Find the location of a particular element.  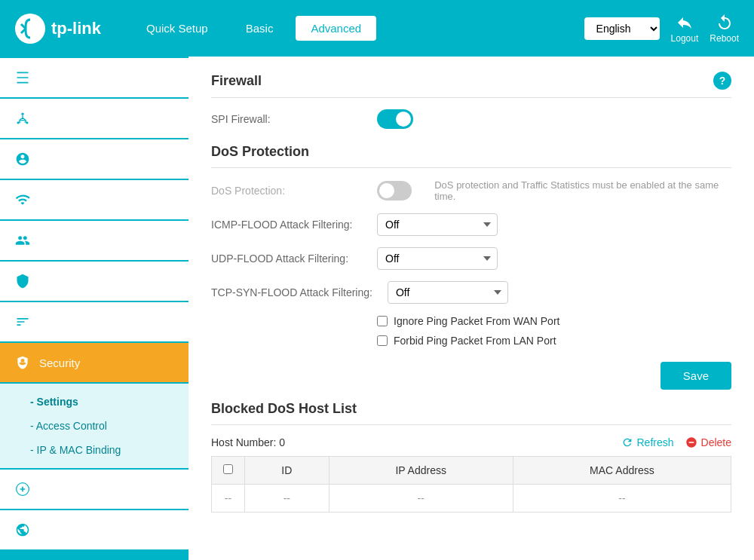

refresh-button: Refresh is located at coordinates (648, 442).